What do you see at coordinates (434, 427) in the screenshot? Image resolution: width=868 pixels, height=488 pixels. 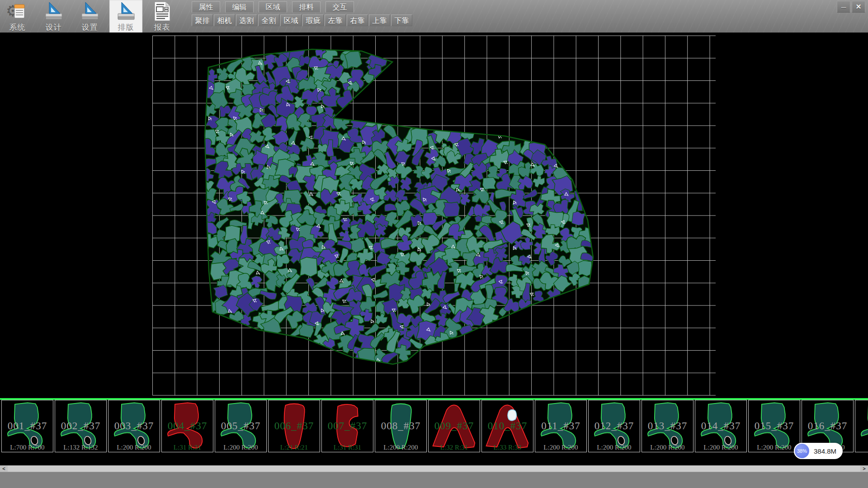 I see `part-filmstrip: 001_#37L:700 R:700002_#37L:132 R:132003_…` at bounding box center [434, 427].